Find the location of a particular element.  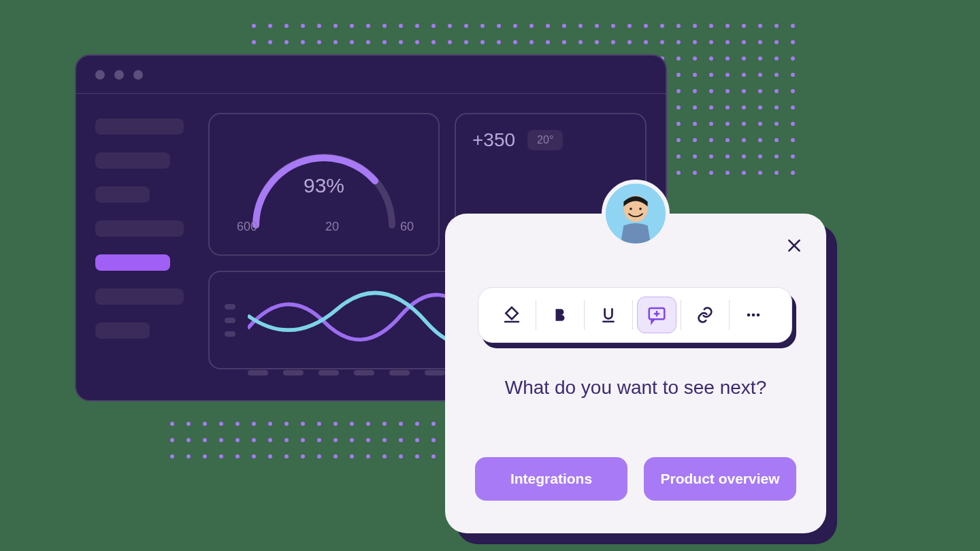

comment-add-icon is located at coordinates (657, 315).